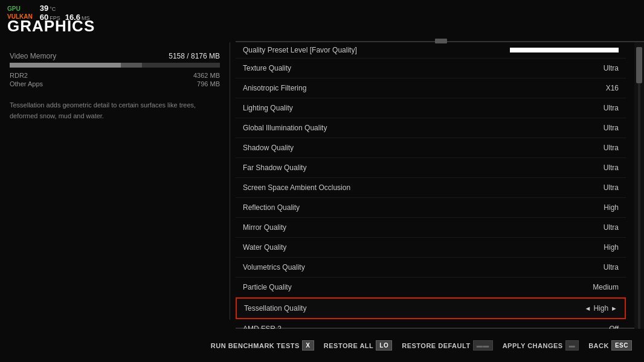 The width and height of the screenshot is (644, 362). I want to click on setting-name: Mirror Quality, so click(265, 227).